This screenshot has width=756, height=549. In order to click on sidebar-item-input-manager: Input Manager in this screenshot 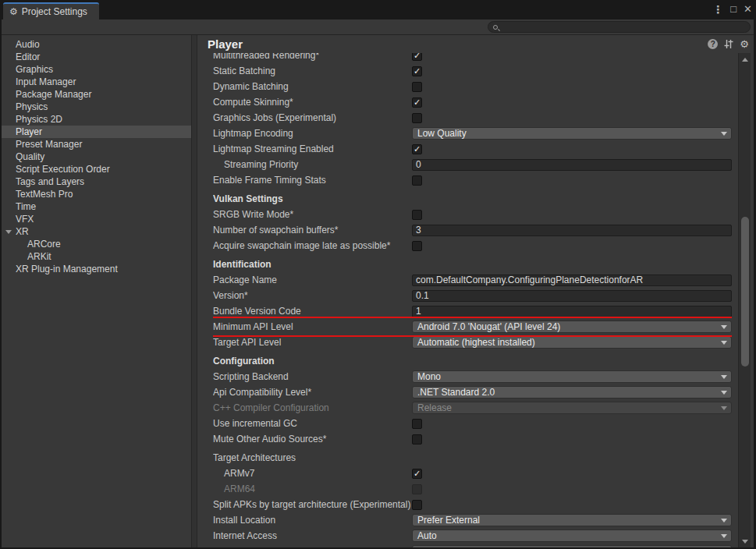, I will do `click(97, 82)`.